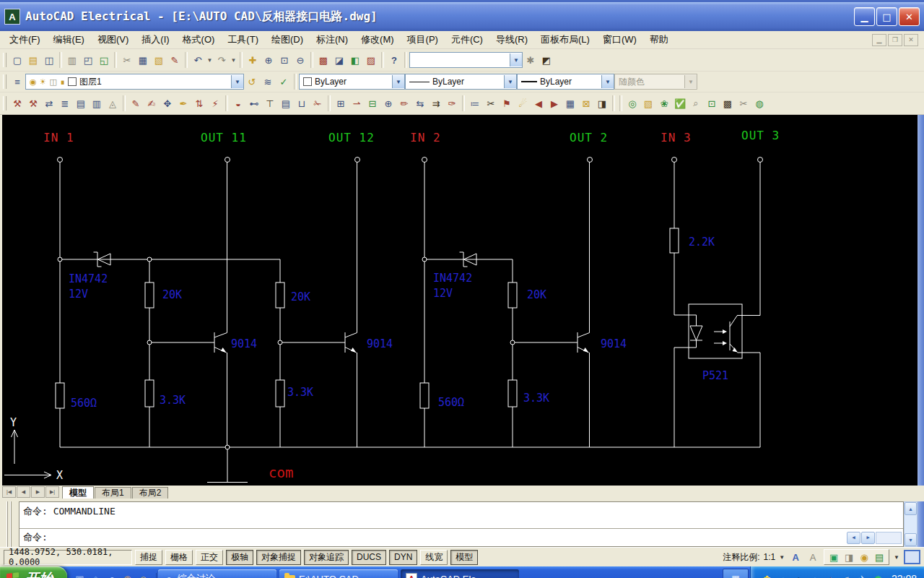 The image size is (924, 578). What do you see at coordinates (88, 60) in the screenshot?
I see `plot-preview-icon: ◰` at bounding box center [88, 60].